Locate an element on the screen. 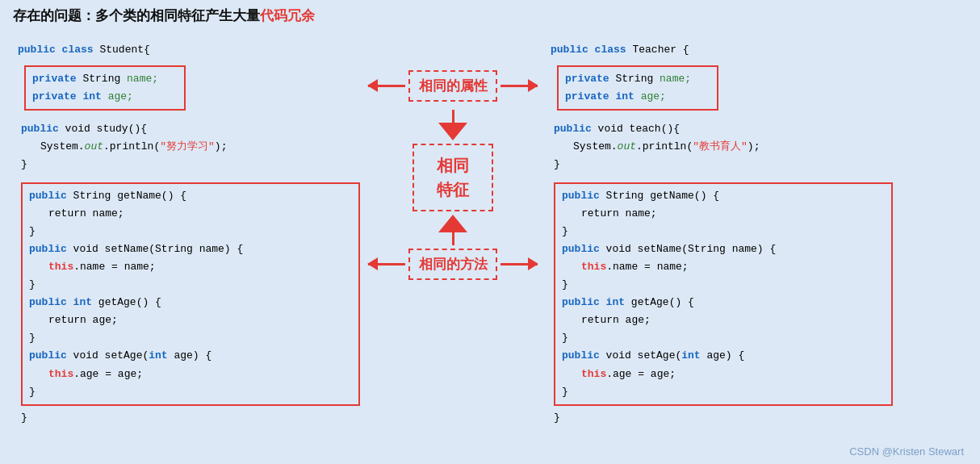 The height and width of the screenshot is (464, 980). page-title: 存在的问题：多个类的相同特征产生大量代码冗余 is located at coordinates (490, 15).